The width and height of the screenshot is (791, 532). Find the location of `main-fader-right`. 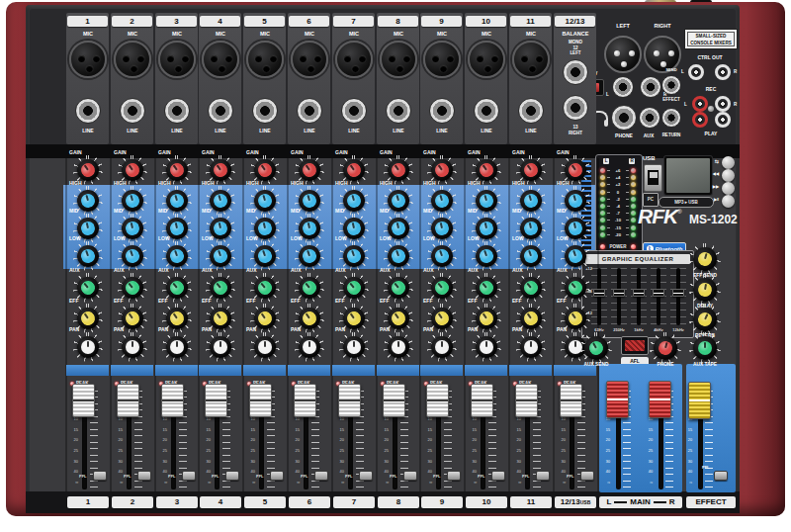

main-fader-right is located at coordinates (660, 399).